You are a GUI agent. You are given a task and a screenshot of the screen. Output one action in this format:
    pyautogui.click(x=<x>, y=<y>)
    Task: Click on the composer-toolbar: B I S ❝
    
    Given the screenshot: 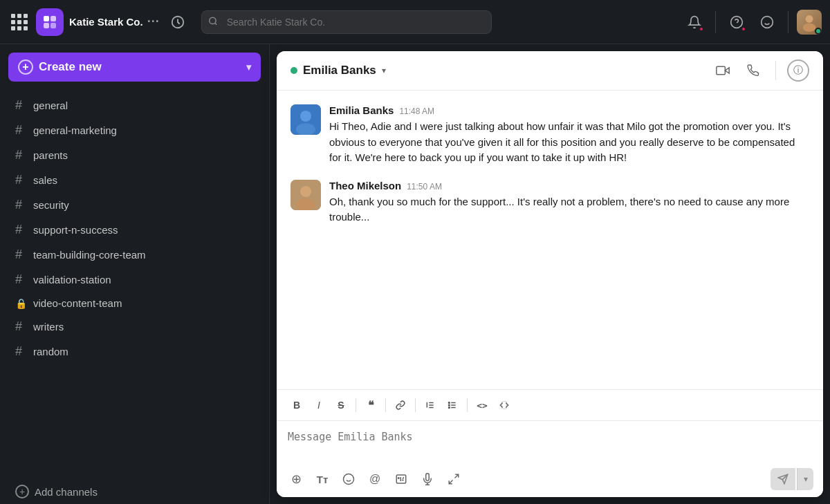 What is the action you would take?
    pyautogui.click(x=550, y=405)
    